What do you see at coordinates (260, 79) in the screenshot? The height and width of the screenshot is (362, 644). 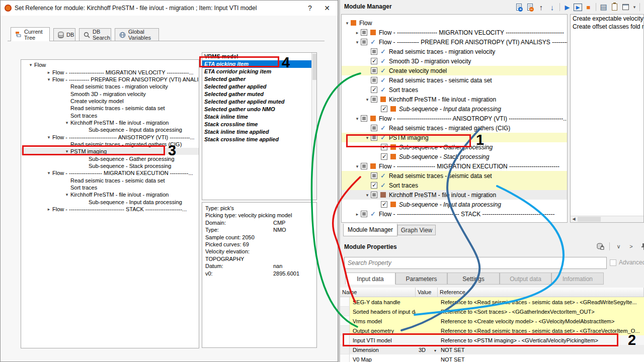 I see `list-item: Selected gather` at bounding box center [260, 79].